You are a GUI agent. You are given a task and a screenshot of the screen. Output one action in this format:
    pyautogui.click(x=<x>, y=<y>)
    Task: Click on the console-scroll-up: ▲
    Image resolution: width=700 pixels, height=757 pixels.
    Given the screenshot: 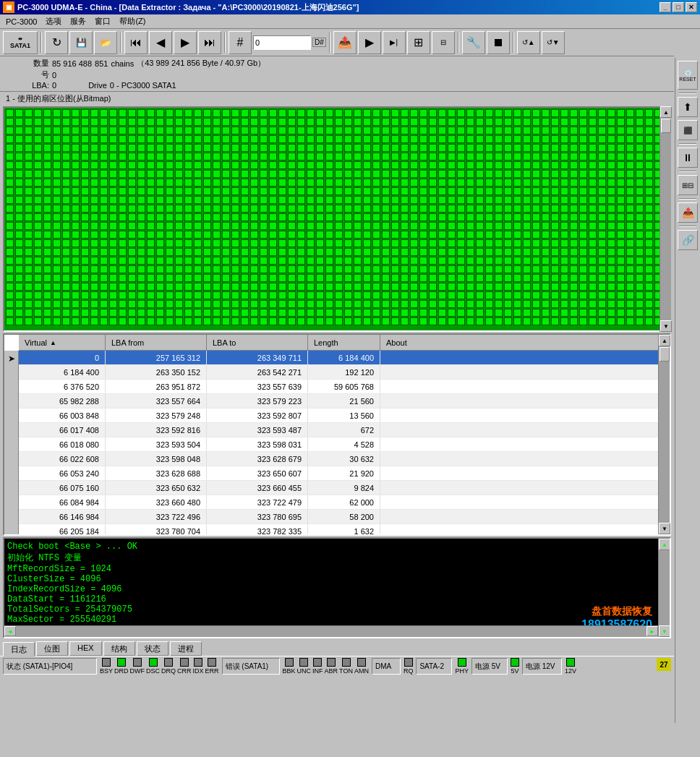 What is the action you would take?
    pyautogui.click(x=665, y=544)
    